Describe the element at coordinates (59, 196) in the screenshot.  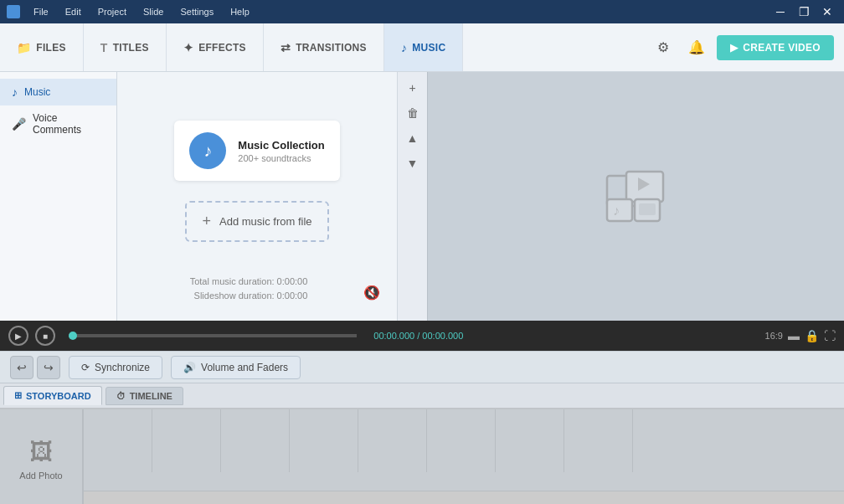
I see `left-panel: ♪ Music 🎤 Voice Comments` at that location.